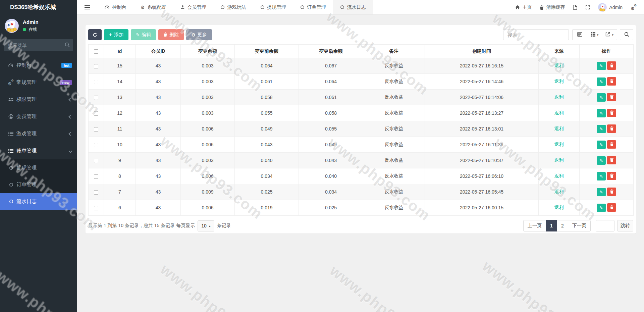 This screenshot has height=312, width=644. What do you see at coordinates (523, 7) in the screenshot?
I see `home-link: 主页` at bounding box center [523, 7].